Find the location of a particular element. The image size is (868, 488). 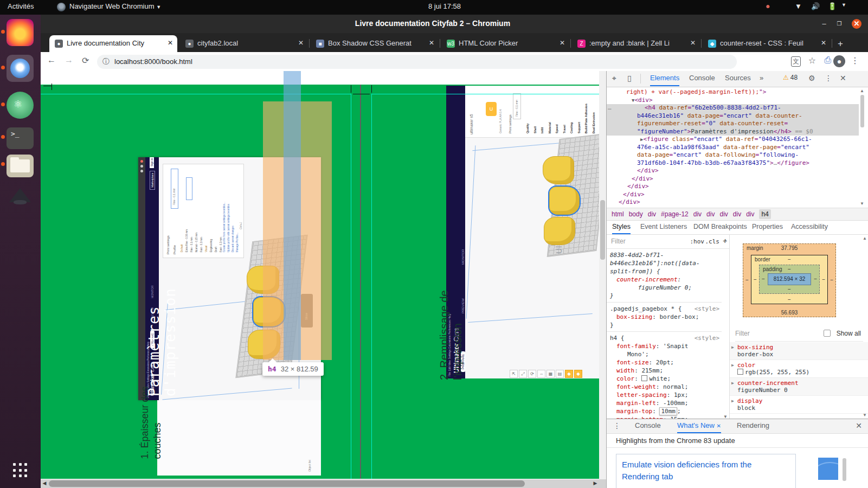

quality-option: Visual is located at coordinates (206, 249).